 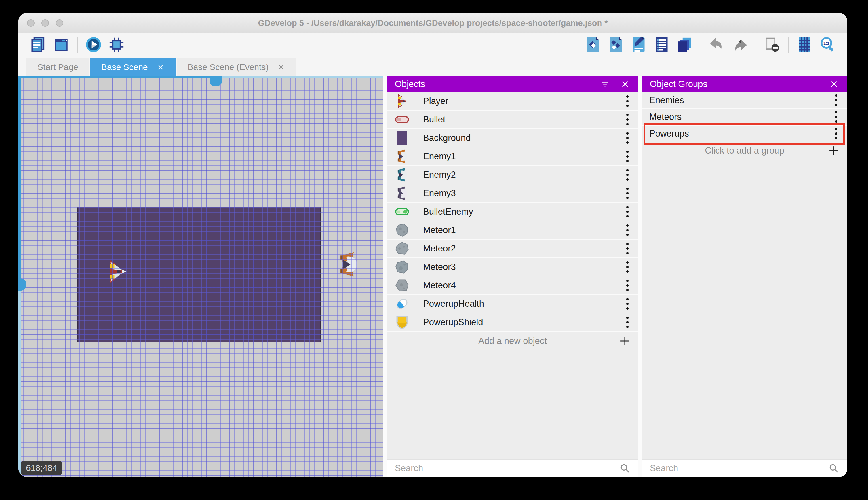 What do you see at coordinates (402, 249) in the screenshot?
I see `meteor2-icon` at bounding box center [402, 249].